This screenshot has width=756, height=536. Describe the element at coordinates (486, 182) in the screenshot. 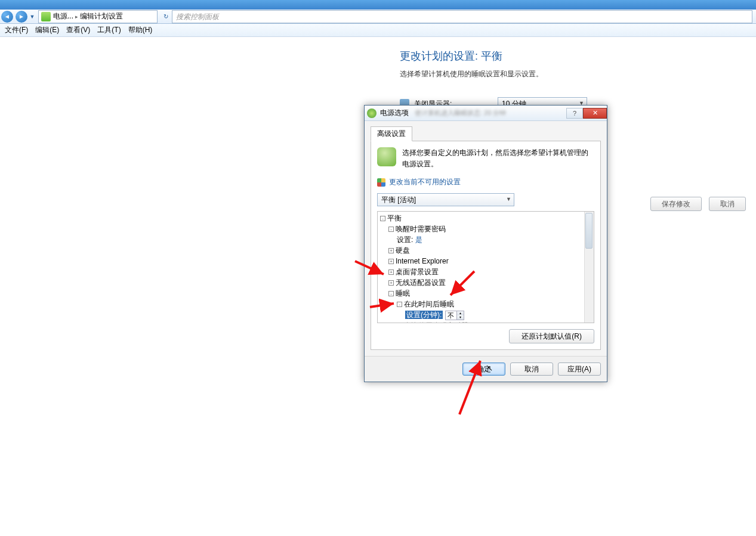

I see `change-unavailable-link: 更改当前不可用的设置` at that location.